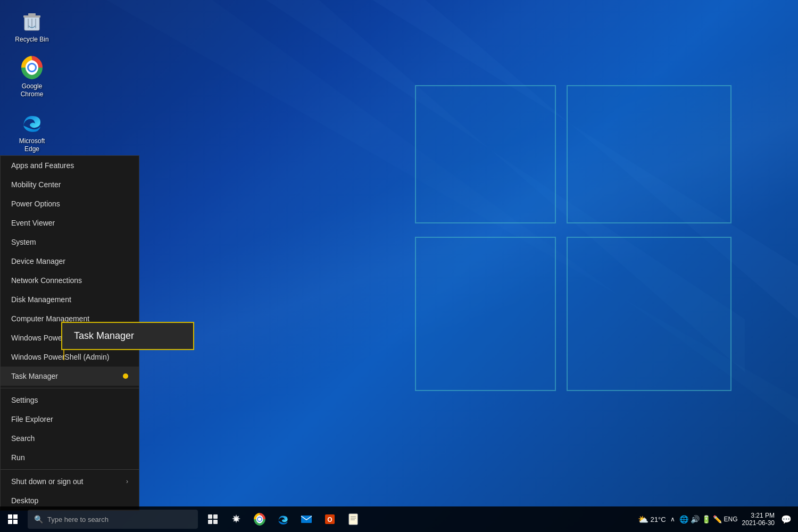 This screenshot has width=798, height=532. What do you see at coordinates (70, 419) in the screenshot?
I see `menu-item-file-explorer: File Explorer` at bounding box center [70, 419].